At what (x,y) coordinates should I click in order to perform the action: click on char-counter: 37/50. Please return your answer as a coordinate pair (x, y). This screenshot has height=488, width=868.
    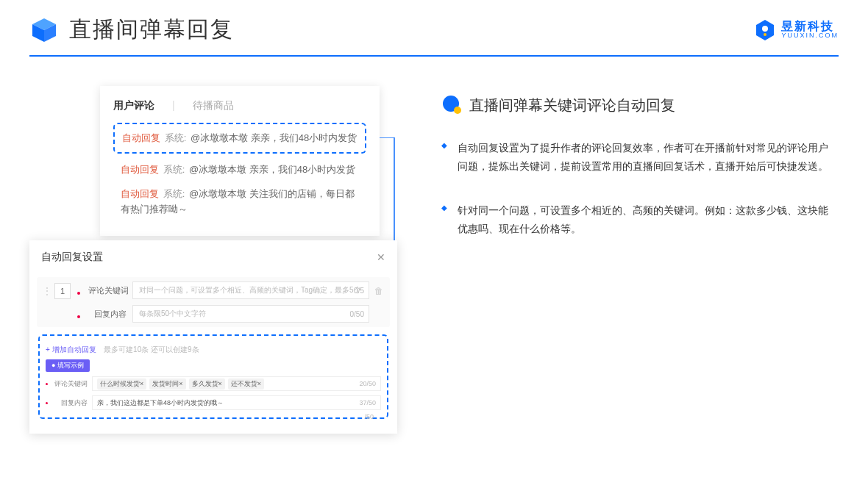
    Looking at the image, I should click on (368, 403).